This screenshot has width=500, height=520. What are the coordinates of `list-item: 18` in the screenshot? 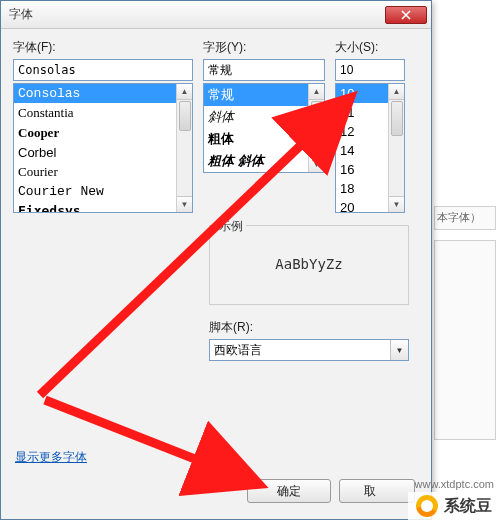 It's located at (362, 188).